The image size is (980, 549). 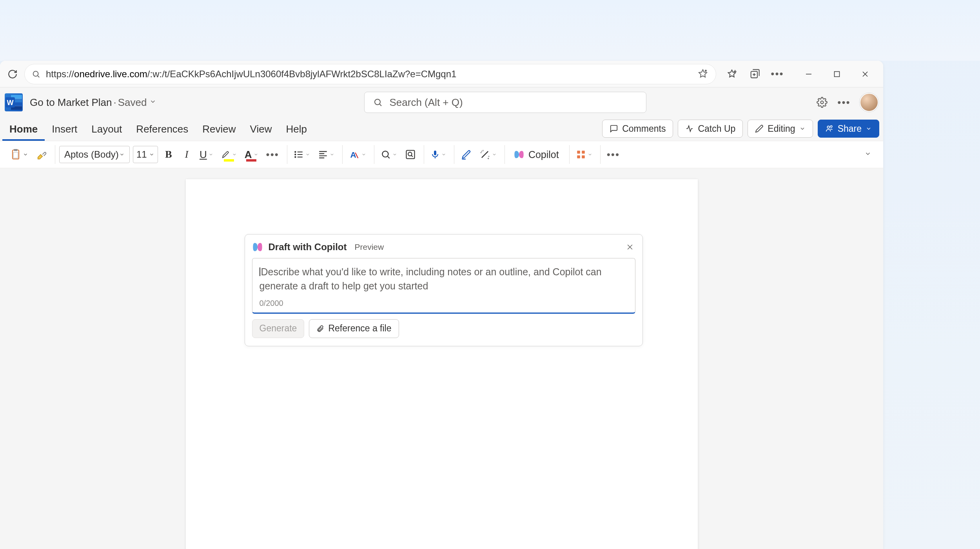 I want to click on ribbon-overflow-button: •••, so click(x=613, y=155).